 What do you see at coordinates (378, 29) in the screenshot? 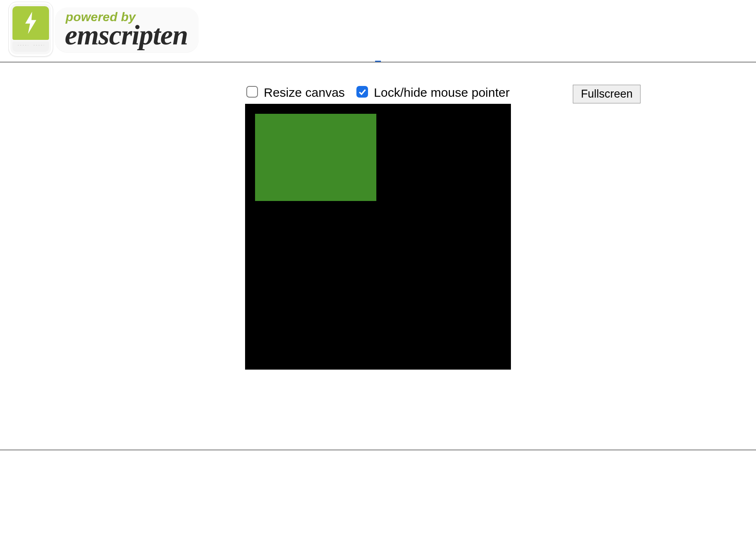
I see `header: powered by emscripten` at bounding box center [378, 29].